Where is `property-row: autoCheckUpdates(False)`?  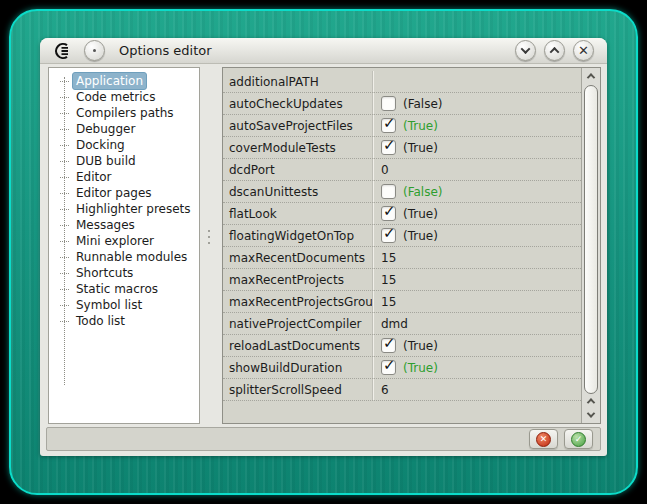
property-row: autoCheckUpdates(False) is located at coordinates (402, 104).